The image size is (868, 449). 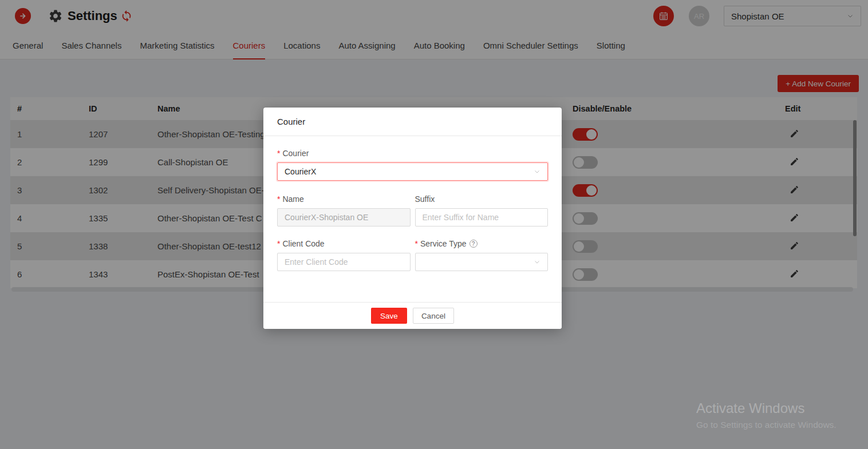 What do you see at coordinates (344, 199) in the screenshot?
I see `name-field-label: Name` at bounding box center [344, 199].